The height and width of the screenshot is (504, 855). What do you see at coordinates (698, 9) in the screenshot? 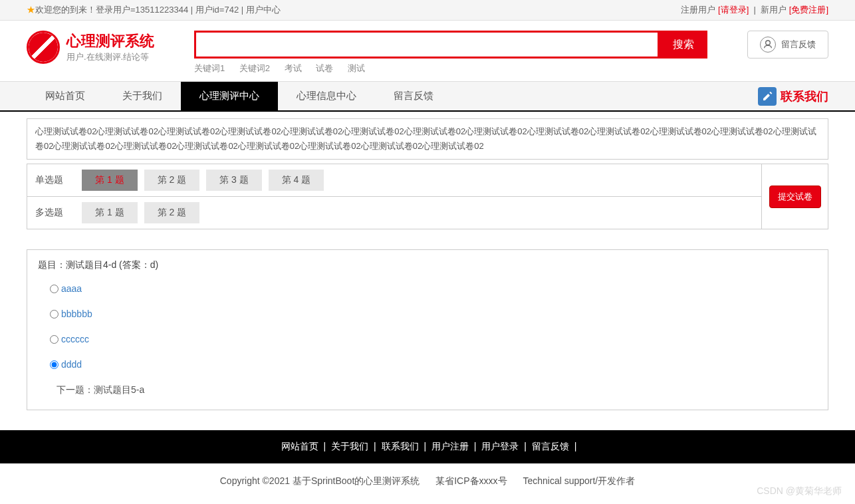
I see `reg-user-label: 注册用户` at bounding box center [698, 9].